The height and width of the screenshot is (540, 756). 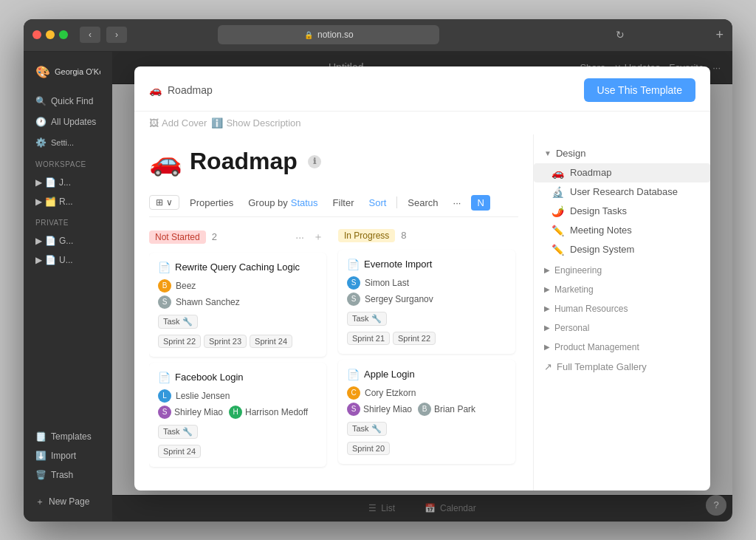 I want to click on right-item-design-tasks: 🌶️ Design Tasks, so click(x=622, y=211).